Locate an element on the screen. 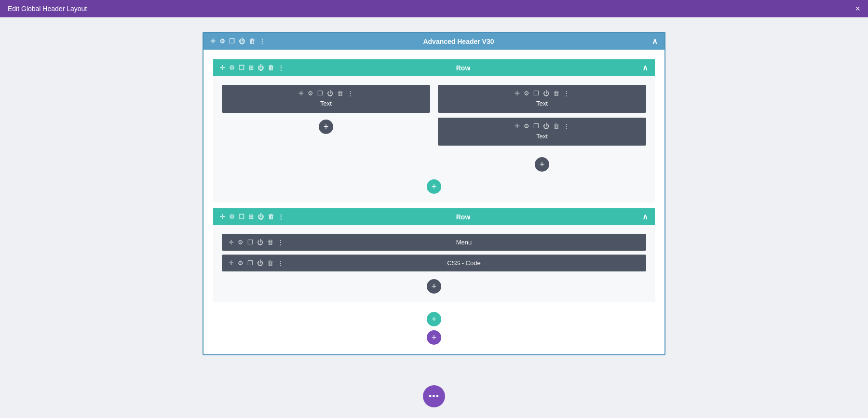 This screenshot has width=868, height=418. css-trash-icon: 🗑 is located at coordinates (270, 263).